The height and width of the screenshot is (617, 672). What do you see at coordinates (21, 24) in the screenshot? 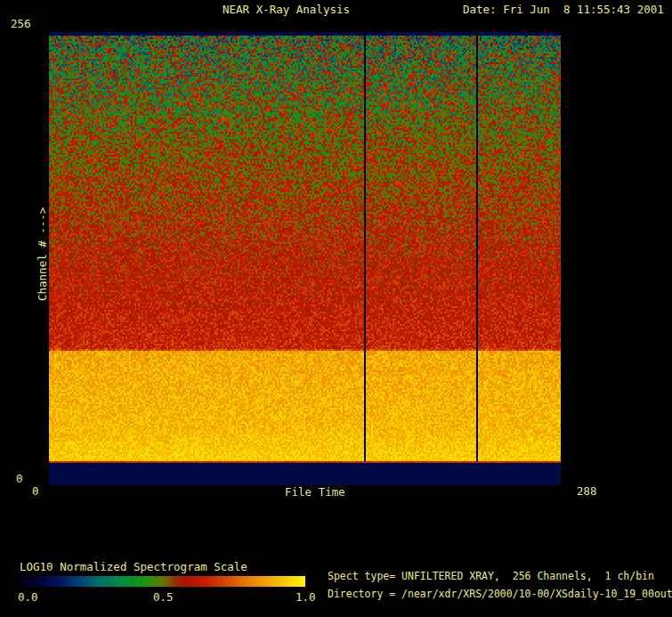
I see `y-axis-max-tick: 256` at bounding box center [21, 24].